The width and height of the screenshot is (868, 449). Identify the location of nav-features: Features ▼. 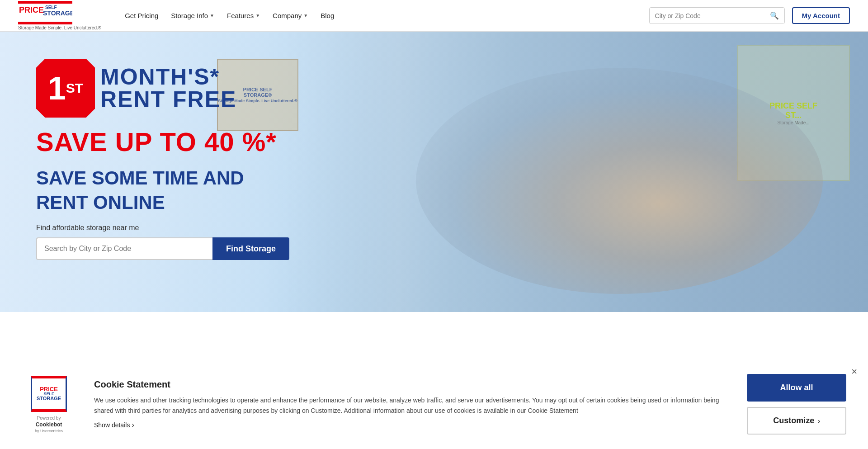
(243, 15).